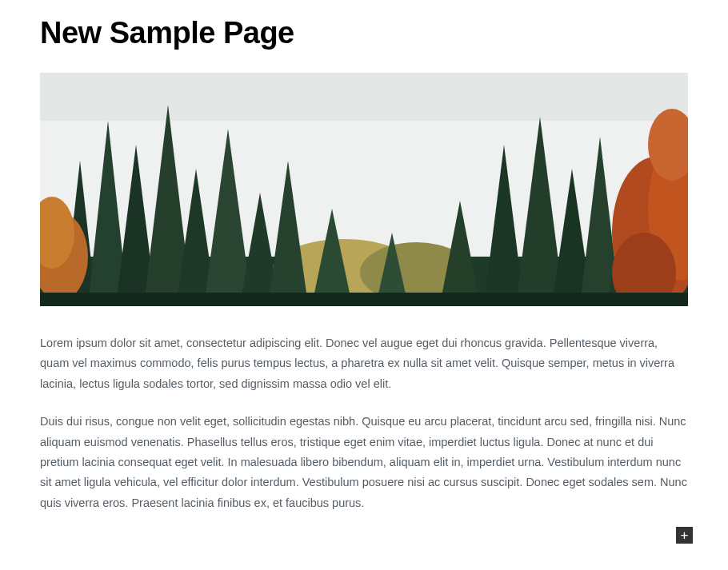 The height and width of the screenshot is (570, 728). Describe the element at coordinates (364, 34) in the screenshot. I see `page-title: New Sample Page` at that location.